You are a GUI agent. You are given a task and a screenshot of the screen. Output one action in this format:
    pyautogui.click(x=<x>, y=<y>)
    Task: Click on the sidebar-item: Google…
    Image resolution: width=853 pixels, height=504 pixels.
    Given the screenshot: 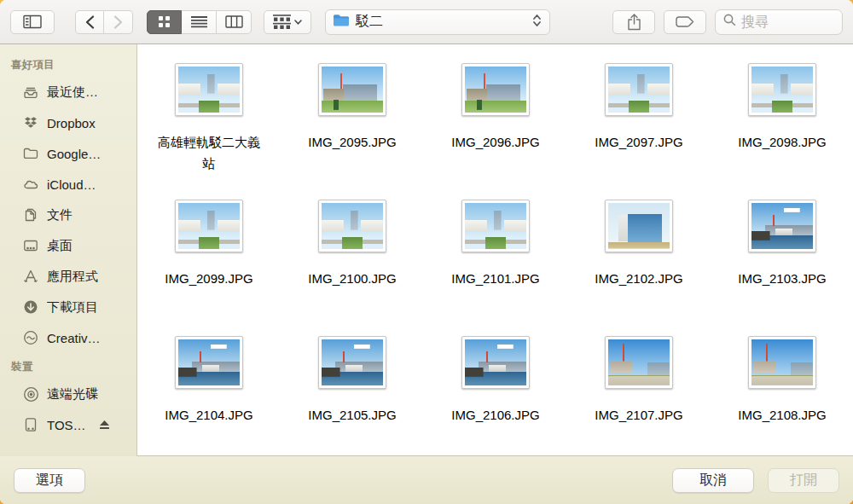 What is the action you would take?
    pyautogui.click(x=68, y=154)
    